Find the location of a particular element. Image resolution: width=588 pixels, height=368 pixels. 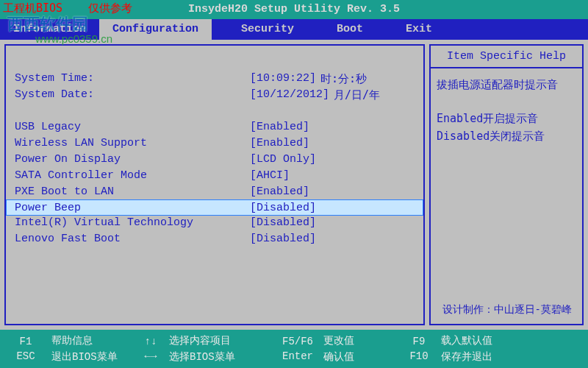

help-line: 拔插电源适配器时提示音 is located at coordinates (506, 85).